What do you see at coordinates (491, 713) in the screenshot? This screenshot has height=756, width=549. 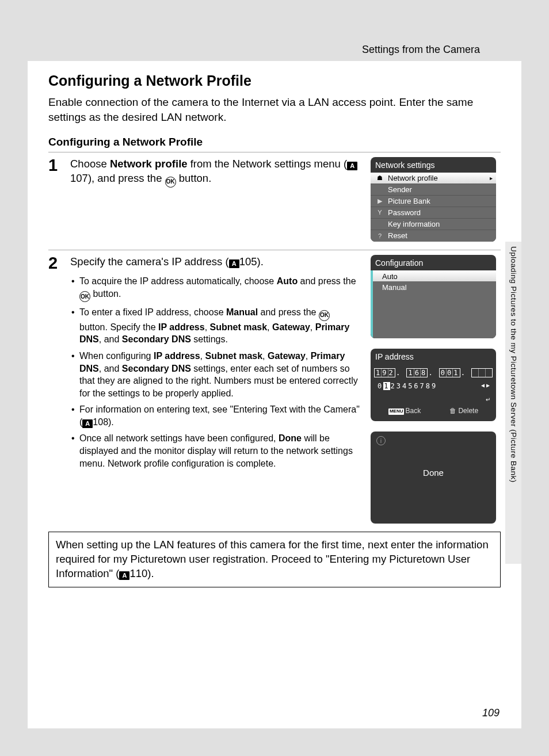 I see `page-number: 109` at bounding box center [491, 713].